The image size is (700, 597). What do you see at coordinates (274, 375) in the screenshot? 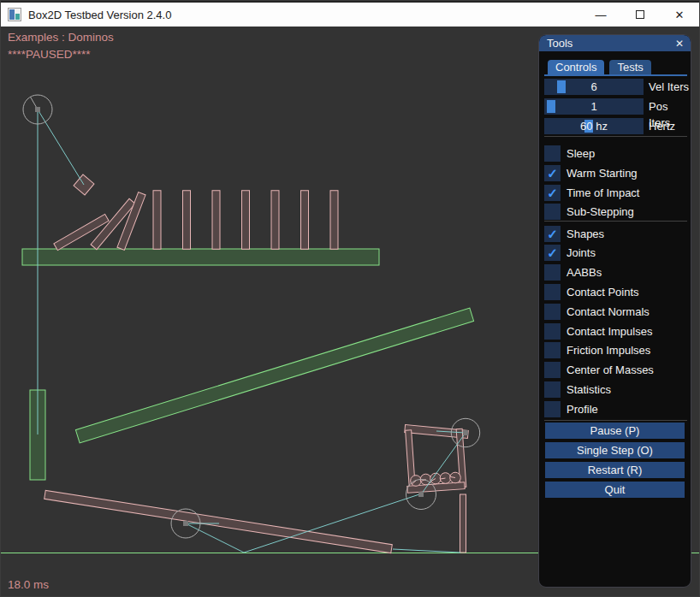
I see `ramp` at bounding box center [274, 375].